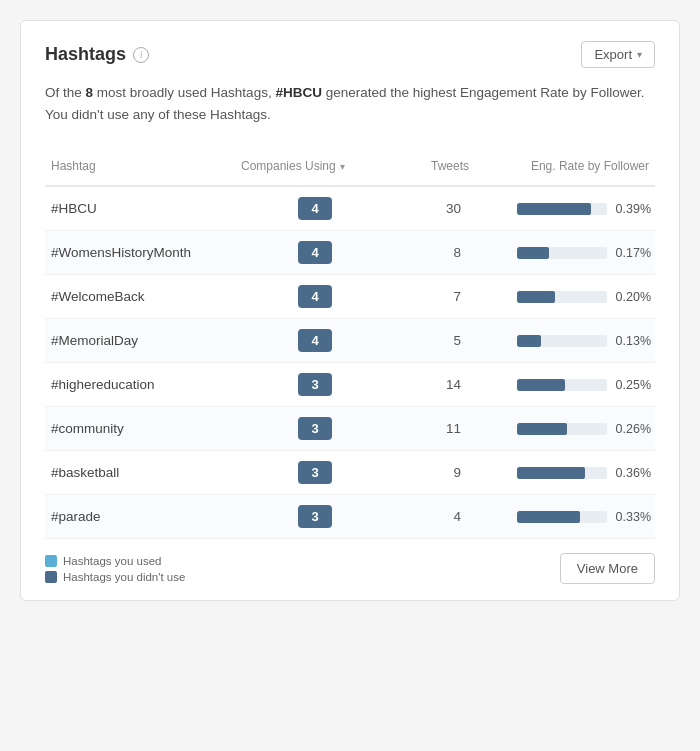 Image resolution: width=700 pixels, height=751 pixels. What do you see at coordinates (140, 428) in the screenshot?
I see `cell-hashtag: #community` at bounding box center [140, 428].